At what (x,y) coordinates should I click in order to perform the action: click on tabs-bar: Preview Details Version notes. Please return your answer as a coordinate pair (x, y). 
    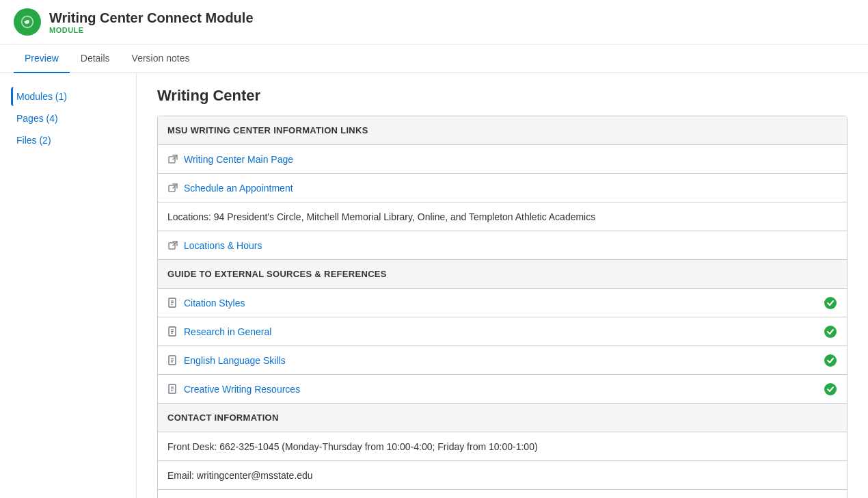
    Looking at the image, I should click on (434, 59).